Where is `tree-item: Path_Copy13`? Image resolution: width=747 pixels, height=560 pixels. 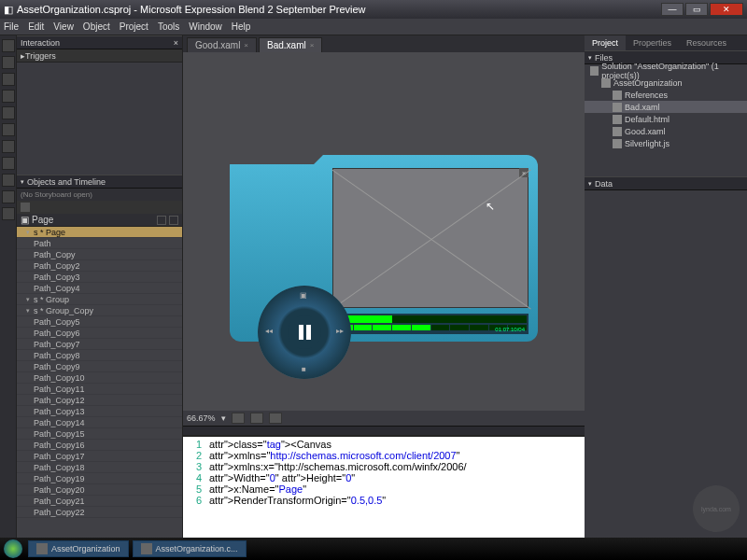 tree-item: Path_Copy13 is located at coordinates (99, 412).